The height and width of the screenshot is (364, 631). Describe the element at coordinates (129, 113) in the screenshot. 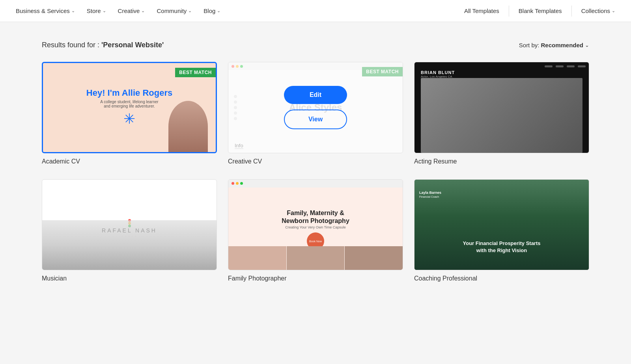

I see `template-card-academic-cv: BEST MATCH Hey! I'm Allie Rogers A colle…` at that location.